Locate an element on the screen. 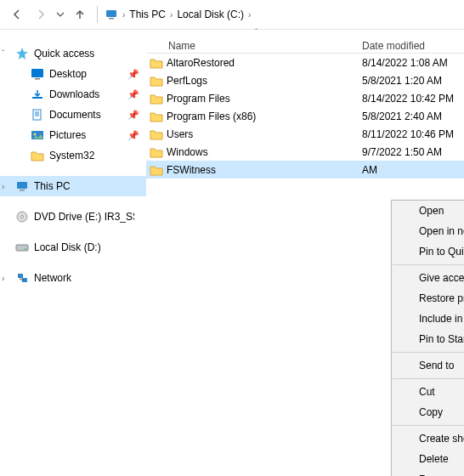  menu-label: Send to is located at coordinates (437, 366).